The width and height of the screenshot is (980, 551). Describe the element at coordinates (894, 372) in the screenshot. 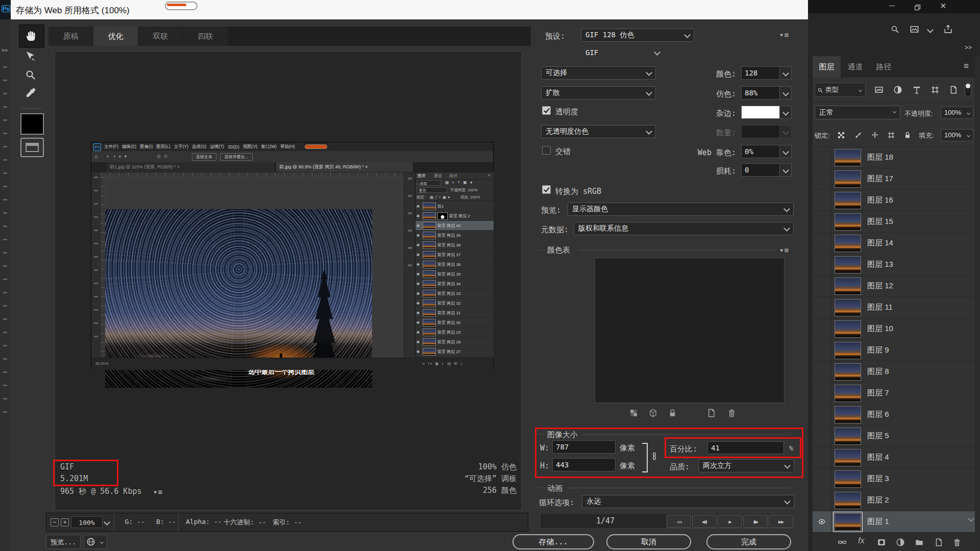

I see `layer-row: 图层 8` at that location.